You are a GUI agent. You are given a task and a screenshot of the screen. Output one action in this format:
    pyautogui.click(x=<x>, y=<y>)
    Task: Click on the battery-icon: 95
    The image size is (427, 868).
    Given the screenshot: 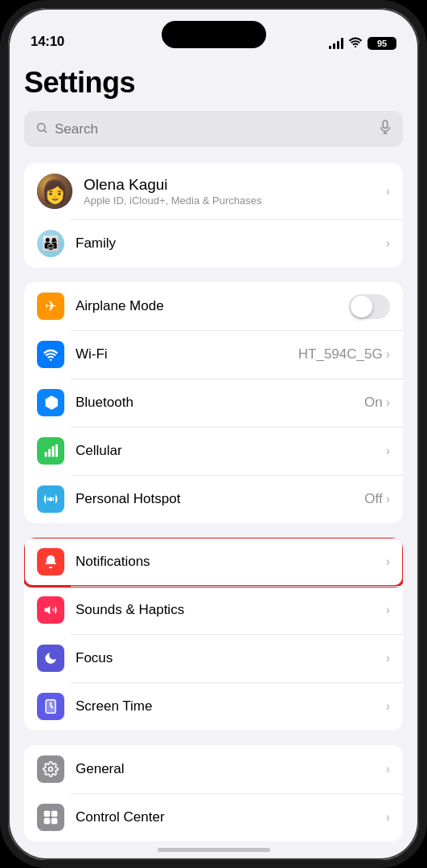 What is the action you would take?
    pyautogui.click(x=382, y=43)
    